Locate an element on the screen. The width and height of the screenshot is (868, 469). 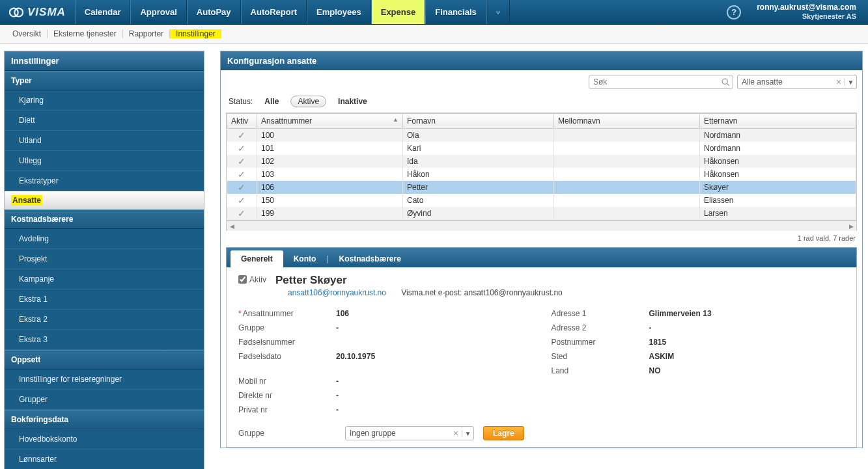
sidebar-item: Kjøring is located at coordinates (104, 100).